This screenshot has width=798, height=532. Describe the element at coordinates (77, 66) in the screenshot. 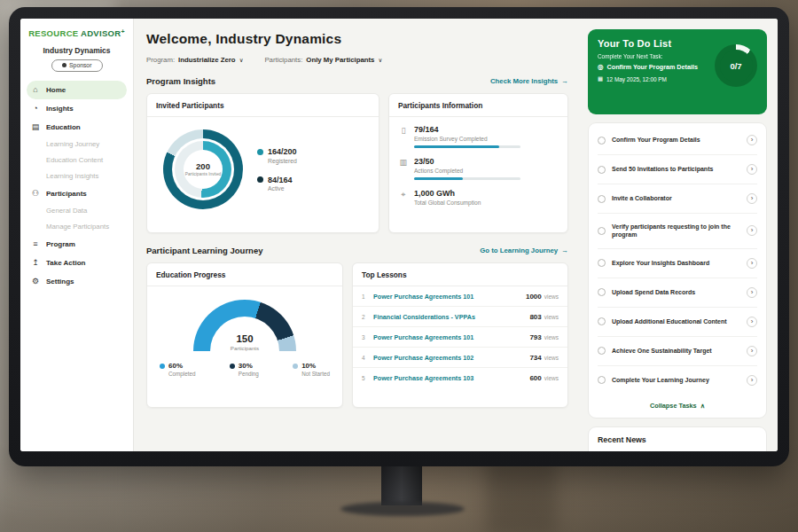

I see `sponsor-badge: Sponsor` at that location.